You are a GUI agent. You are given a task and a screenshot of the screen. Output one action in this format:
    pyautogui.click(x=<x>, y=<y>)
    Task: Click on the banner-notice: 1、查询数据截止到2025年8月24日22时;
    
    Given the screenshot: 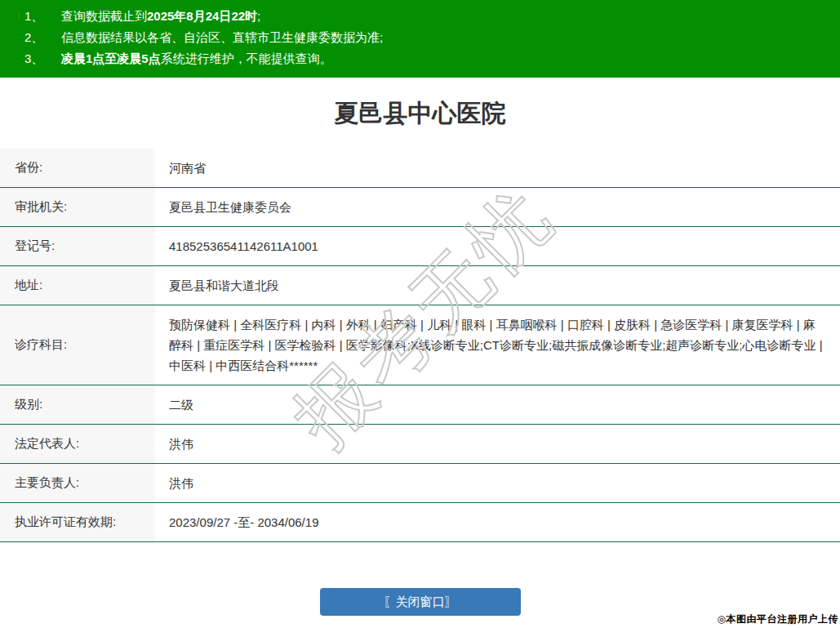 What is the action you would take?
    pyautogui.click(x=420, y=16)
    